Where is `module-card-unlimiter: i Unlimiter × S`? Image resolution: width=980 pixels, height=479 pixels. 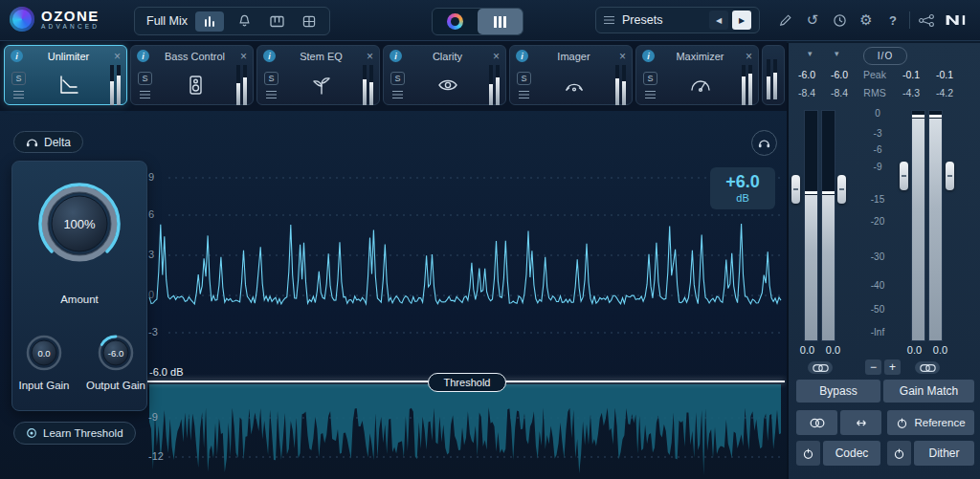
module-card-unlimiter: i Unlimiter × S is located at coordinates (65, 75).